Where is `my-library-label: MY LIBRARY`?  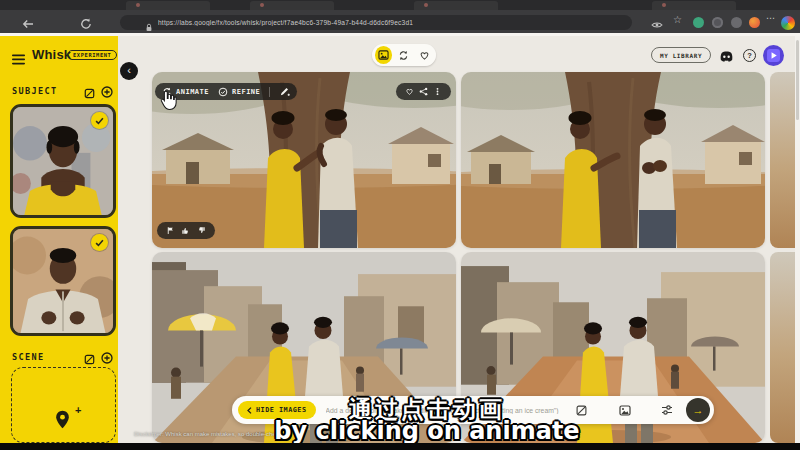
my-library-label: MY LIBRARY is located at coordinates (681, 56).